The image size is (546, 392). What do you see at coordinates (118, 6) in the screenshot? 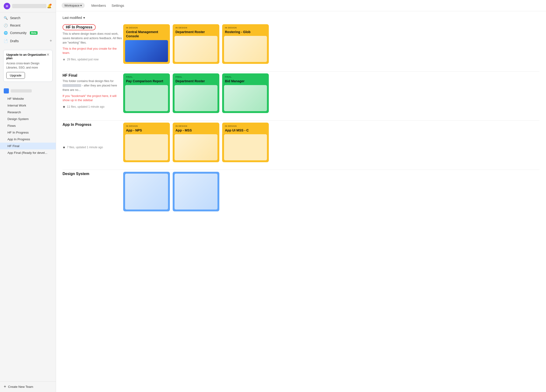
I see `topbar-settings-link: Settings` at bounding box center [118, 6].